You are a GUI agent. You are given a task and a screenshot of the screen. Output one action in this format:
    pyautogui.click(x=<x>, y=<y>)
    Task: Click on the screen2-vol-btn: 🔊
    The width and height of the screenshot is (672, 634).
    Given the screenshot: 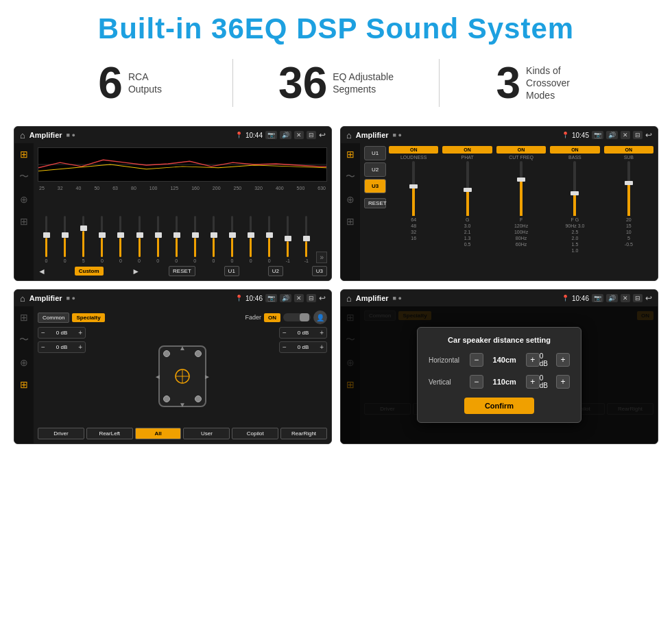 What is the action you would take?
    pyautogui.click(x=612, y=135)
    